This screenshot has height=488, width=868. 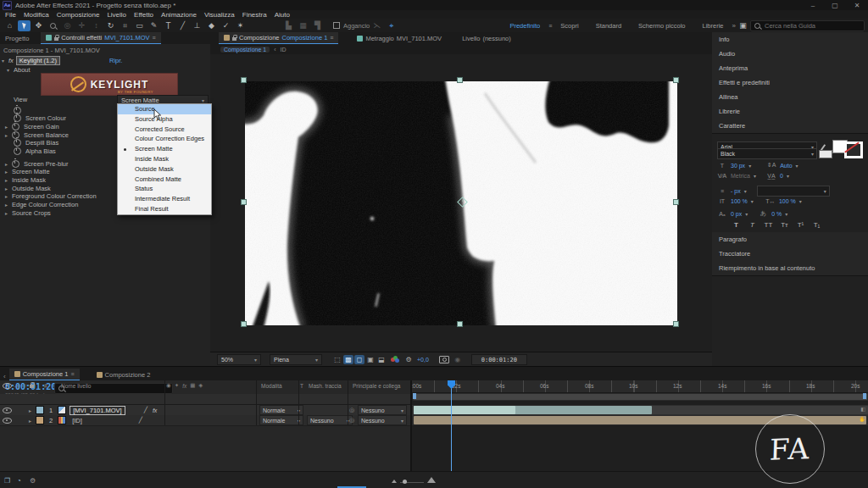 I want to click on subscript-button: T₁, so click(x=817, y=225).